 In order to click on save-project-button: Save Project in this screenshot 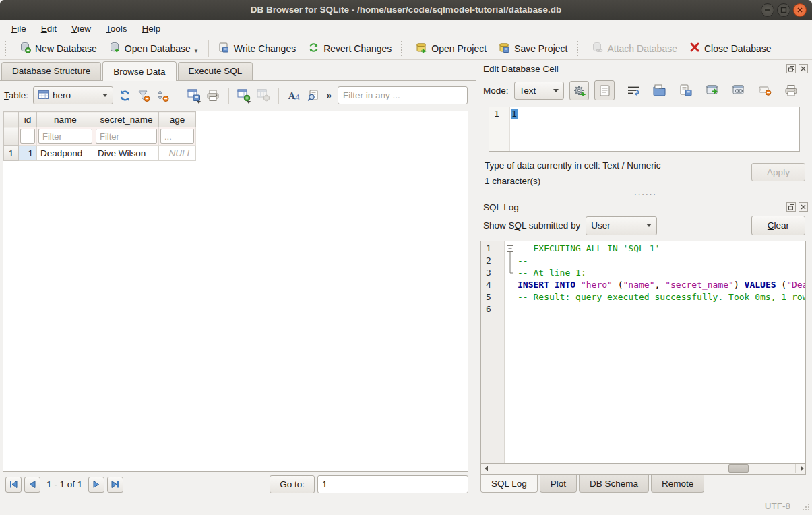, I will do `click(533, 49)`.